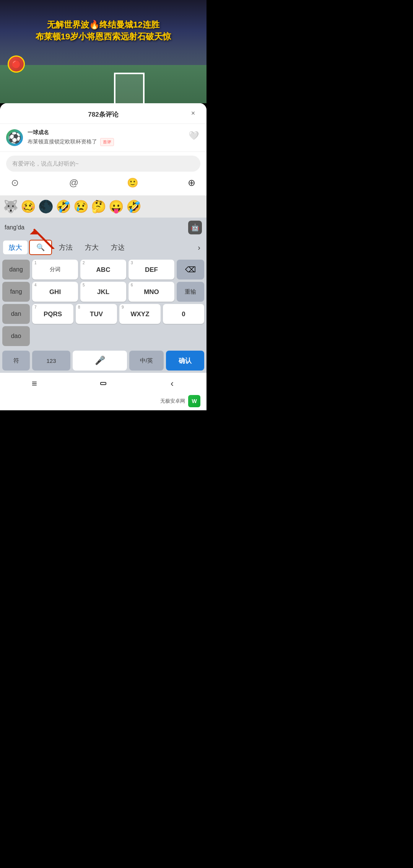 The image size is (413, 868). Describe the element at coordinates (79, 307) in the screenshot. I see `key-8-number: 8` at that location.